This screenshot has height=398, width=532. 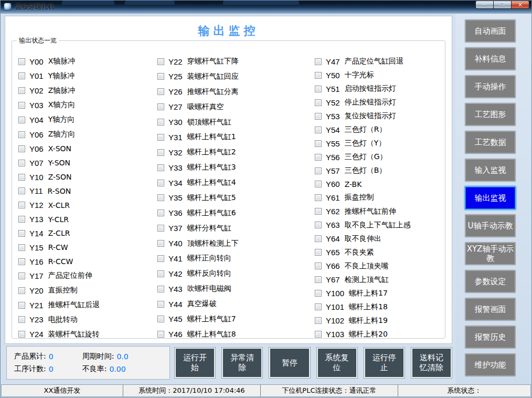 What do you see at coordinates (85, 219) in the screenshot?
I see `output-row: Y13 Y-CLR` at bounding box center [85, 219].